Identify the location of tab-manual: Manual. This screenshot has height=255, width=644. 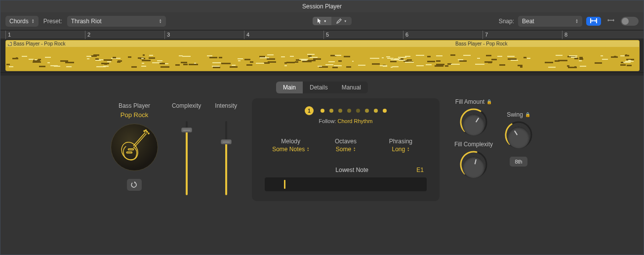
(352, 87).